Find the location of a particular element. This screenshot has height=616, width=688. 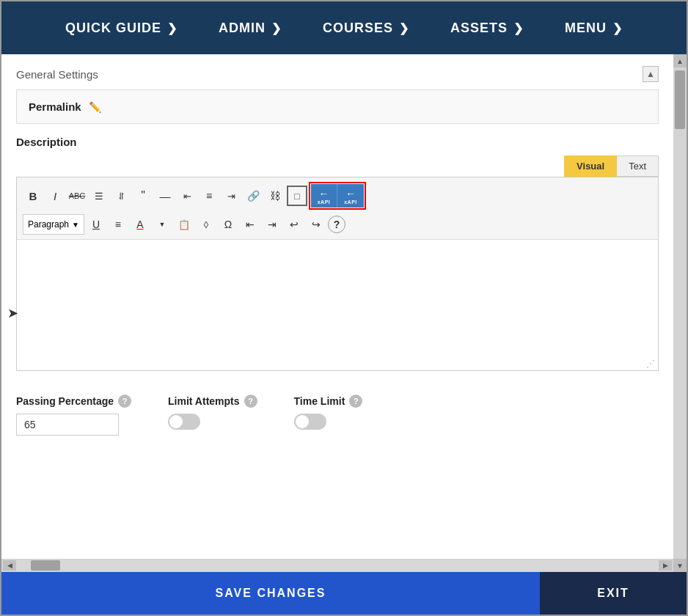

time-limit-knob is located at coordinates (302, 422).